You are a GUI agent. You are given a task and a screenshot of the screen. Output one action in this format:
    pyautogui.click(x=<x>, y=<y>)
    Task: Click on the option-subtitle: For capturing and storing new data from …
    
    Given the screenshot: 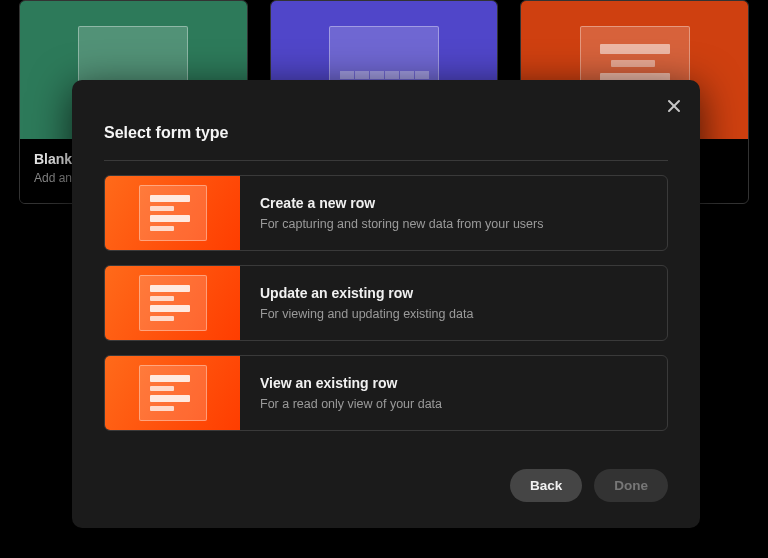 What is the action you would take?
    pyautogui.click(x=454, y=224)
    